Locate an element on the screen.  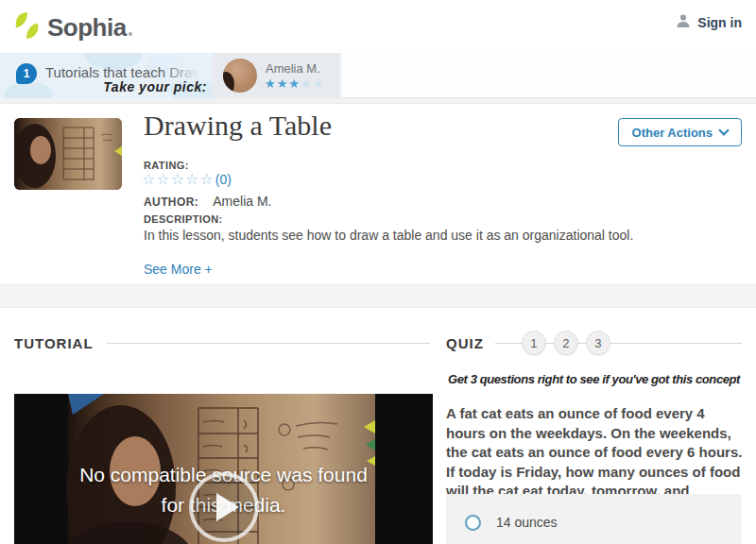
lesson-star-rating: ☆☆☆☆☆ is located at coordinates (178, 179).